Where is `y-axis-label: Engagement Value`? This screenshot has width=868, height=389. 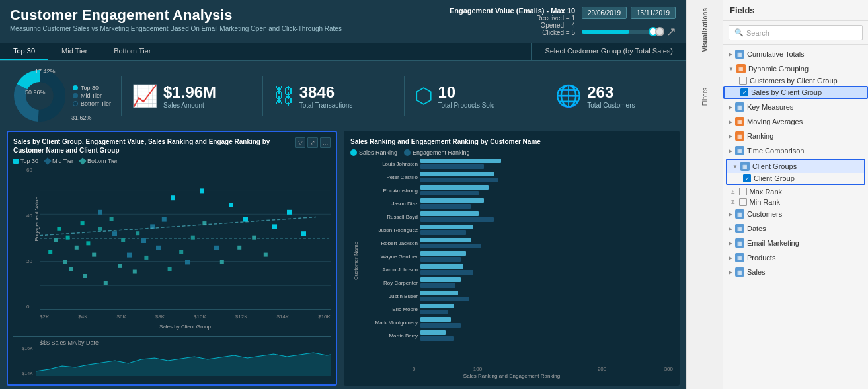 y-axis-label: Engagement Value is located at coordinates (37, 219).